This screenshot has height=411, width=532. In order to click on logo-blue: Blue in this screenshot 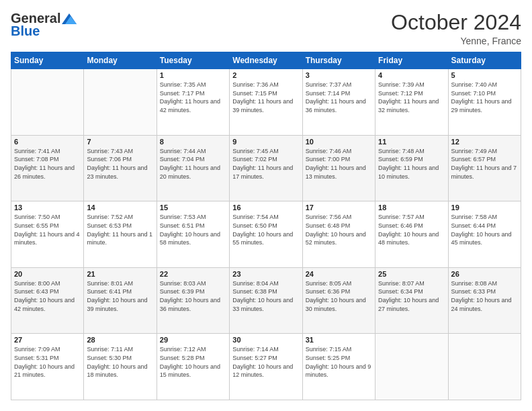, I will do `click(26, 31)`.